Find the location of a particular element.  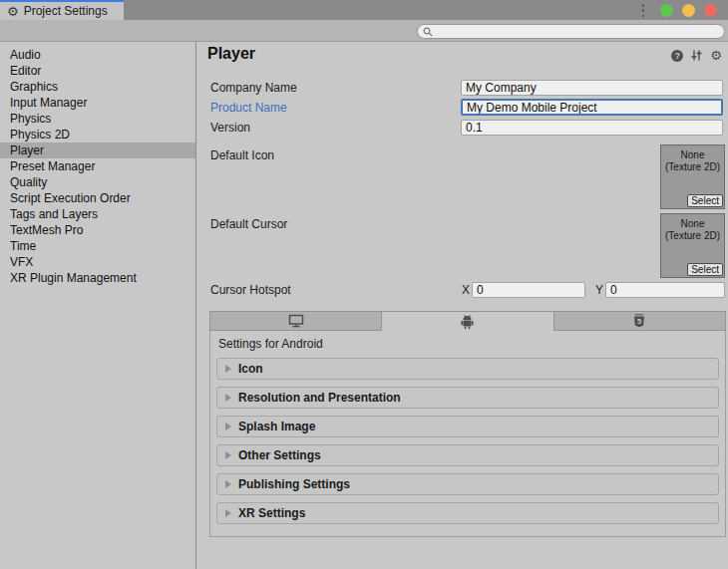

sidebar-item-textmesh-pro: TextMesh Pro is located at coordinates (98, 230).